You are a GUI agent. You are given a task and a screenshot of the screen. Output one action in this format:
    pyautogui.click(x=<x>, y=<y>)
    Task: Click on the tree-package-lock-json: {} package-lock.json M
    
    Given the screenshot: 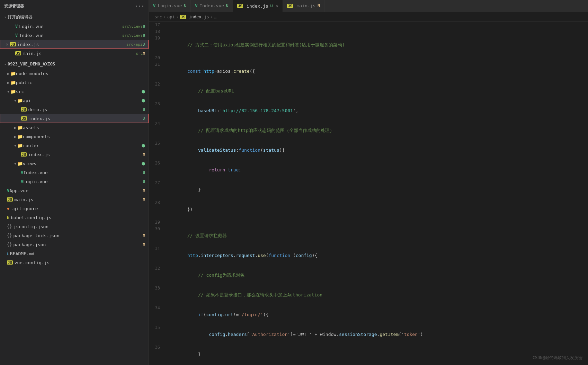 What is the action you would take?
    pyautogui.click(x=74, y=235)
    